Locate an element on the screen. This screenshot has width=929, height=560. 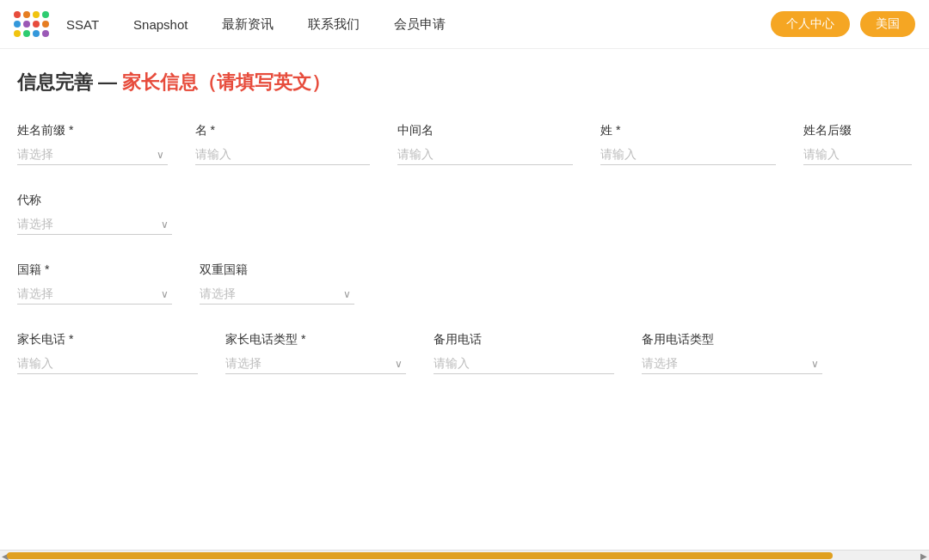
select-prefix: 请选择 is located at coordinates (93, 155).